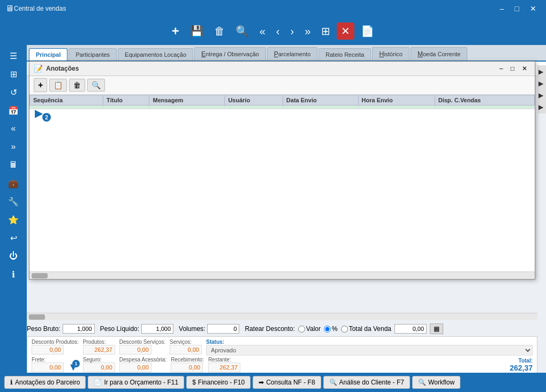  What do you see at coordinates (437, 329) in the screenshot?
I see `discount-button: ▦` at bounding box center [437, 329].